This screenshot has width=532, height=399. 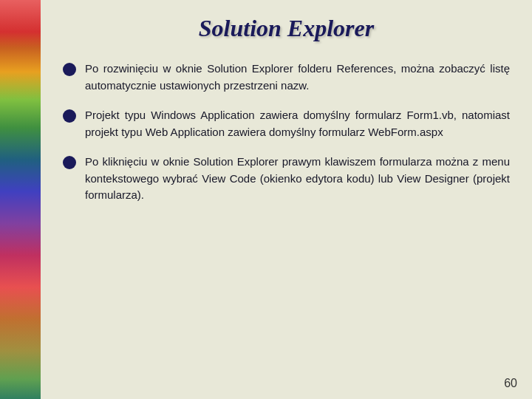 I want to click on bullet-text-3: Po kliknięciu w oknie Solution Explorer …, so click(x=297, y=179).